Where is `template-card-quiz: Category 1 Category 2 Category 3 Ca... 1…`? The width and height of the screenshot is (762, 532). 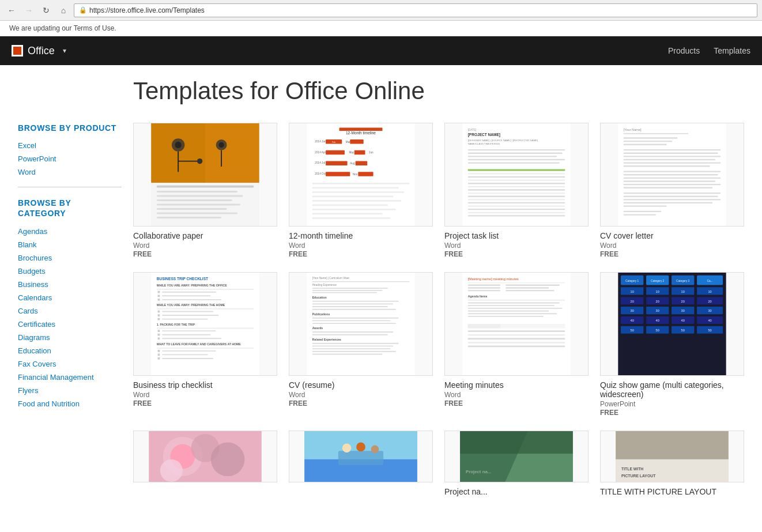 template-card-quiz: Category 1 Category 2 Category 3 Ca... 1… is located at coordinates (672, 346).